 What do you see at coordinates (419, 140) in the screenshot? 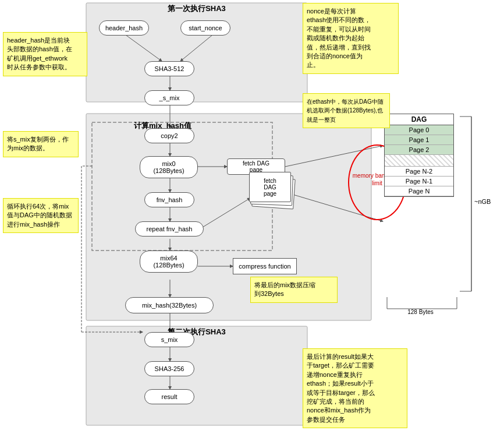
I see `dag-row-page1: Page 1` at bounding box center [419, 140].